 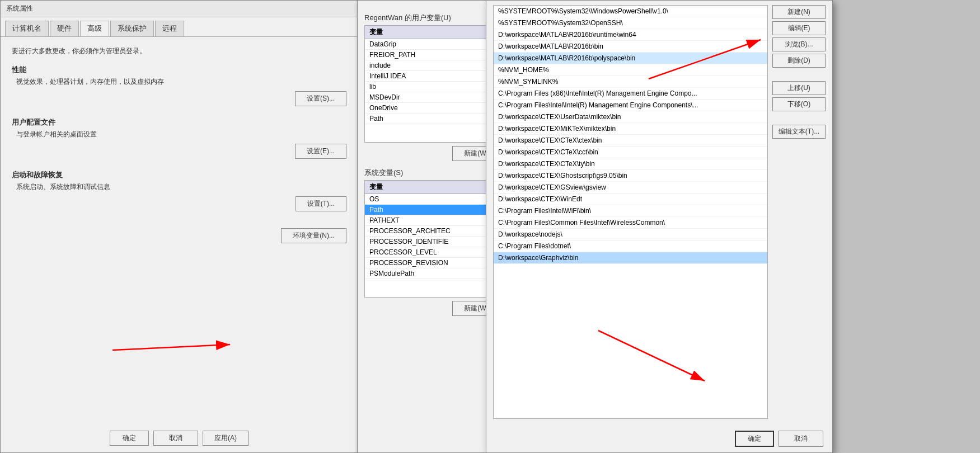 I want to click on path-browse-btn: 浏览(B)..., so click(x=799, y=45).